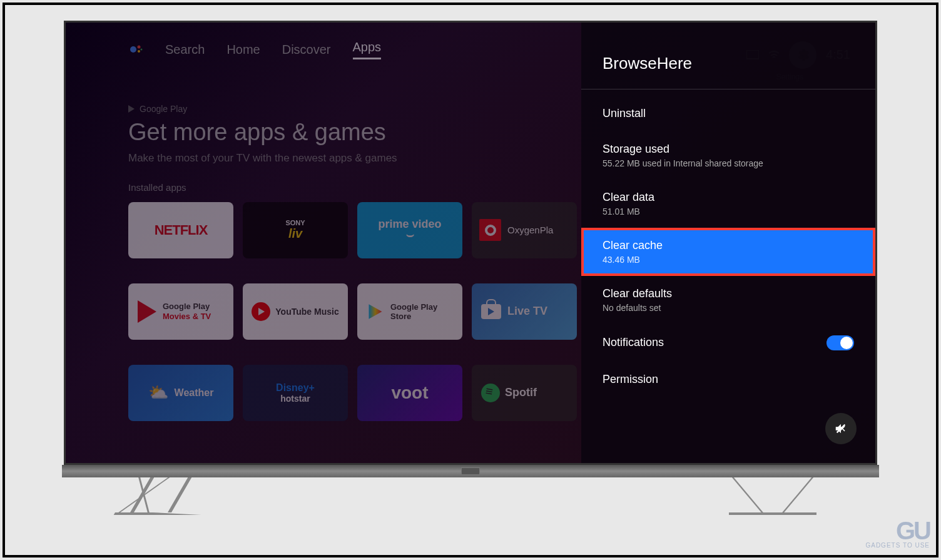 The image size is (941, 560). What do you see at coordinates (728, 155) in the screenshot?
I see `storage-used-option: Storage used 55.22 MB used in Internal s…` at bounding box center [728, 155].